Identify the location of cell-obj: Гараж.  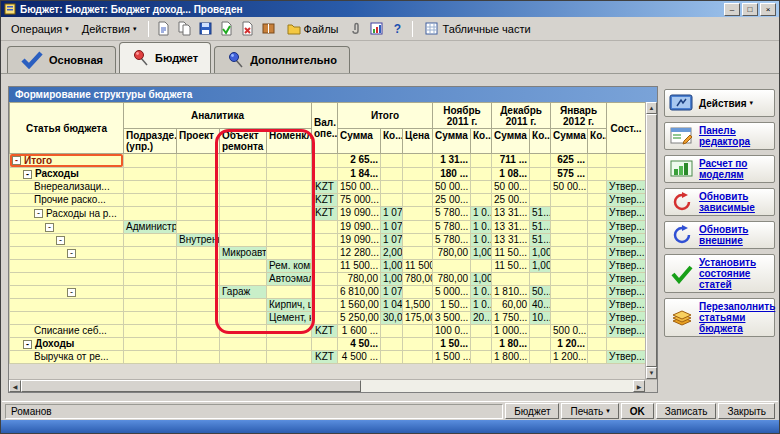
(244, 292).